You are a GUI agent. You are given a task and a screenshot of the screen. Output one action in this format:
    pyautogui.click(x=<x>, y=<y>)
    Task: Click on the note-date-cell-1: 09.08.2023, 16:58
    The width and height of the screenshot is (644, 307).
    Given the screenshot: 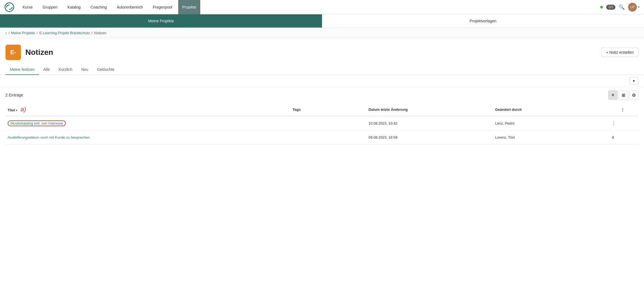 What is the action you would take?
    pyautogui.click(x=430, y=137)
    